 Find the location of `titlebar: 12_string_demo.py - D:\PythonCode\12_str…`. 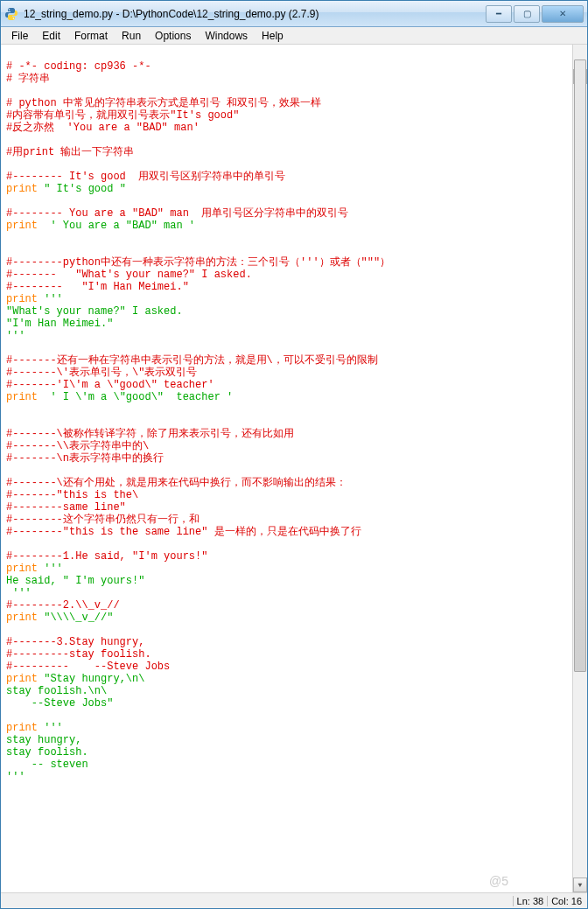

titlebar: 12_string_demo.py - D:\PythonCode\12_str… is located at coordinates (294, 14).